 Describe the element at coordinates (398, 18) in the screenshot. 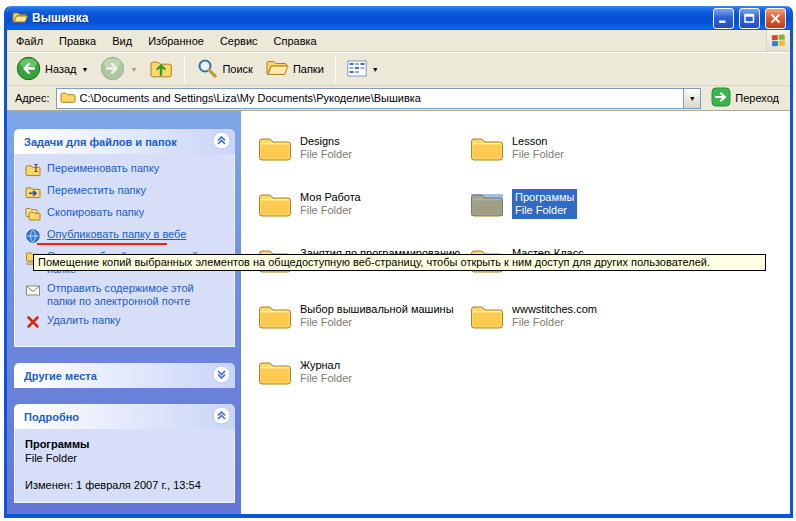

I see `title-bar: Вышивка` at that location.